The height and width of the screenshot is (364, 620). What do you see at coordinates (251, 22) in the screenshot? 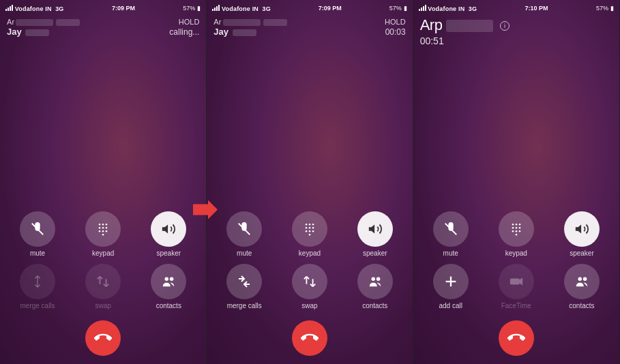
I see `caller-hold-2: Ar` at bounding box center [251, 22].